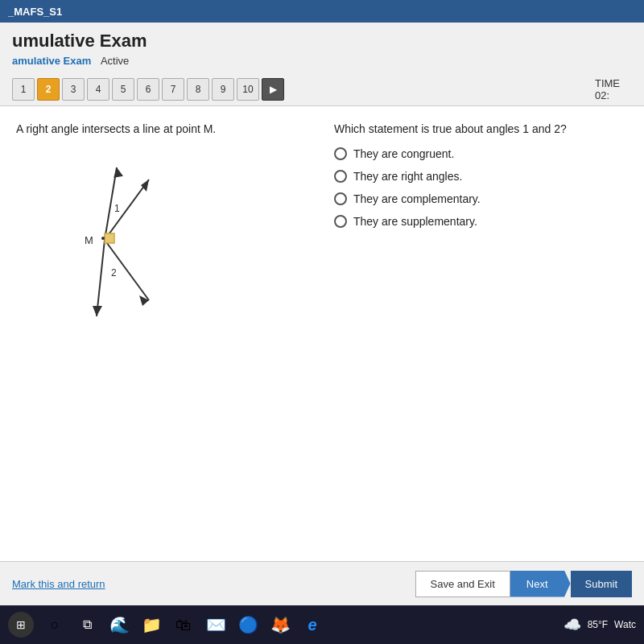 This screenshot has width=644, height=644. What do you see at coordinates (148, 89) in the screenshot?
I see `nav-page-6: 6` at bounding box center [148, 89].